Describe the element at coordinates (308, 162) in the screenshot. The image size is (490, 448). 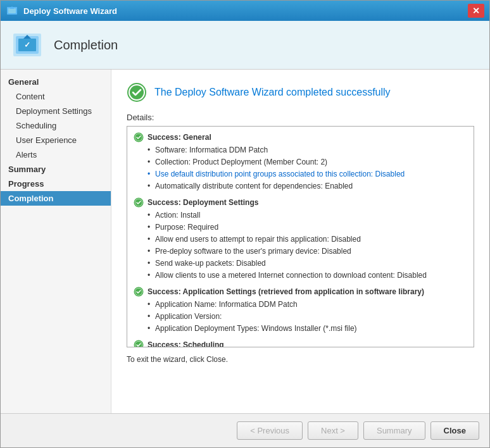
I see `list-item: Collection: Product Deployment (Member C…` at that location.